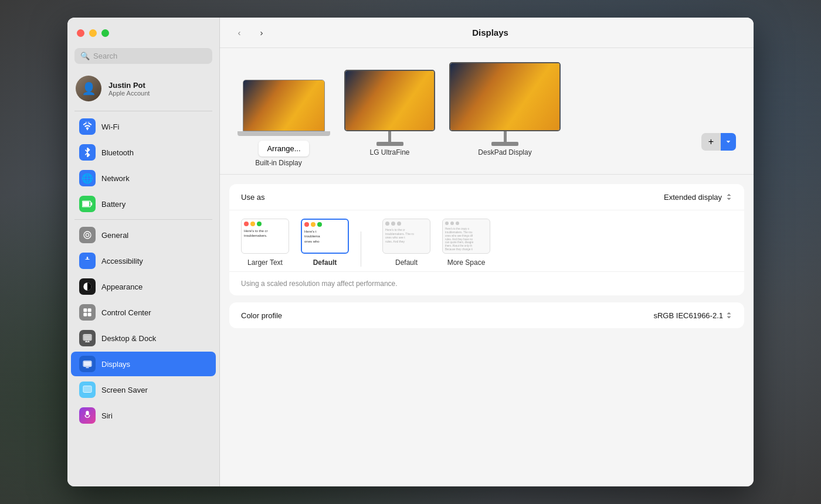  What do you see at coordinates (143, 416) in the screenshot?
I see `sidebar-item-siri: Siri` at bounding box center [143, 416].